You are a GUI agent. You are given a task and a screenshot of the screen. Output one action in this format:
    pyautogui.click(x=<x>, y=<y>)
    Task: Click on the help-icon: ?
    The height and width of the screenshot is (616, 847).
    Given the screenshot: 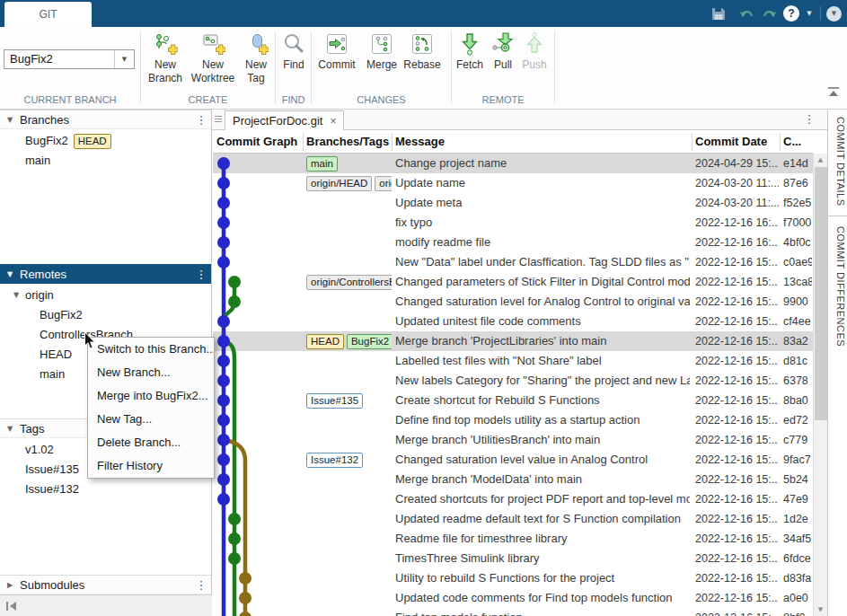 What is the action you would take?
    pyautogui.click(x=791, y=13)
    